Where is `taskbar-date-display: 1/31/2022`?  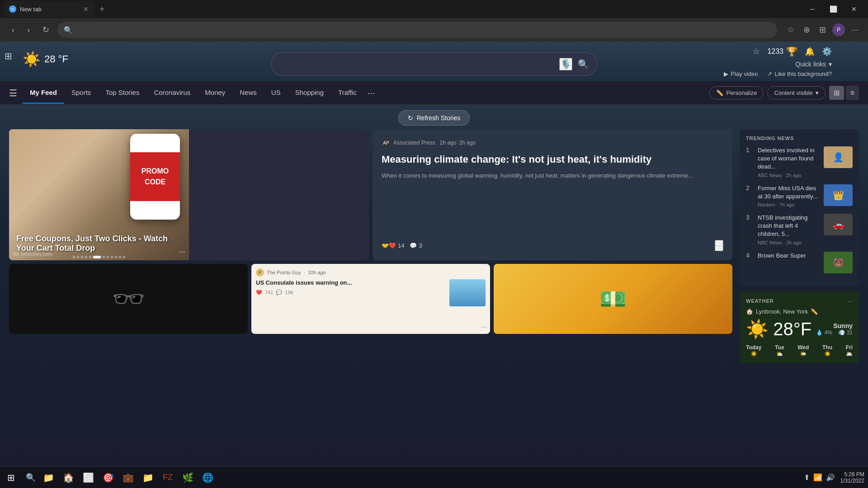 taskbar-date-display: 1/31/2022 is located at coordinates (853, 481).